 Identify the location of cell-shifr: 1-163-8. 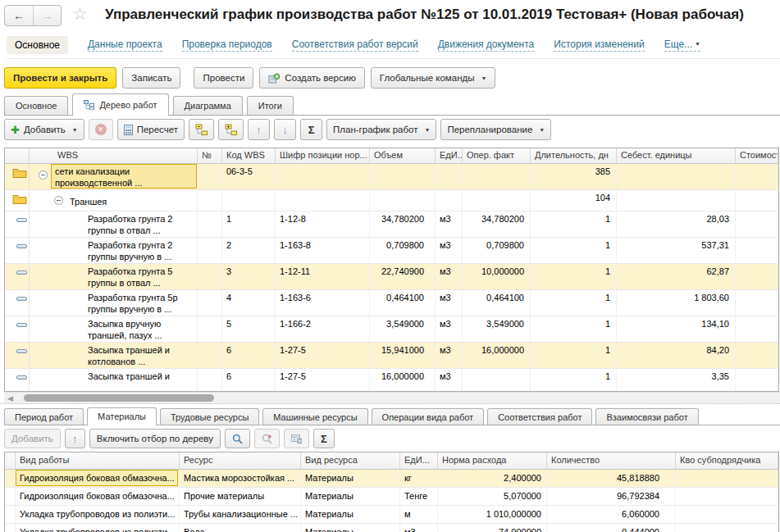
(323, 251).